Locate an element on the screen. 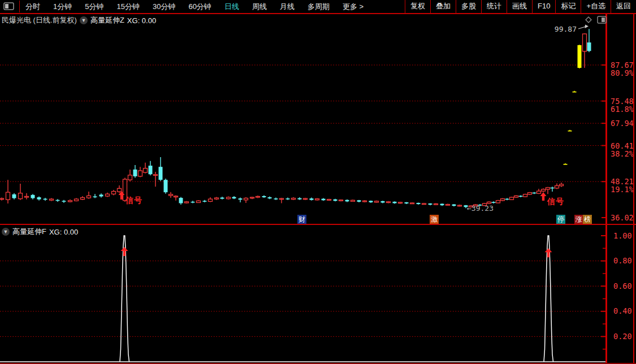  event-tag-0: 财 is located at coordinates (302, 219).